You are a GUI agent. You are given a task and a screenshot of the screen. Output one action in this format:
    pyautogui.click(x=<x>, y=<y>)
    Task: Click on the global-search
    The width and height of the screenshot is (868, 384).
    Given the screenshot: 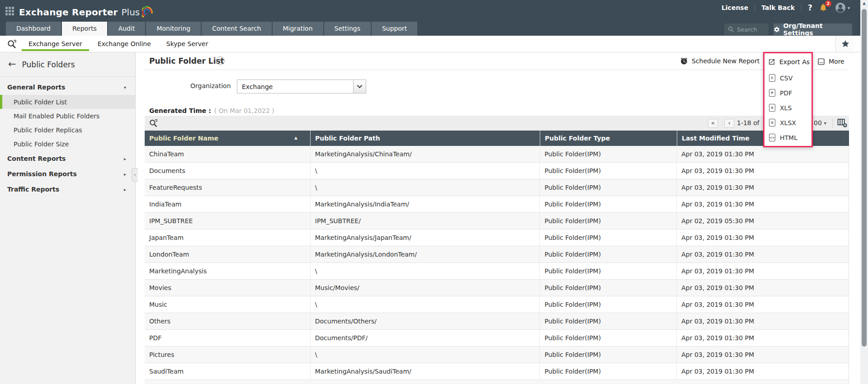 What is the action you would take?
    pyautogui.click(x=746, y=29)
    